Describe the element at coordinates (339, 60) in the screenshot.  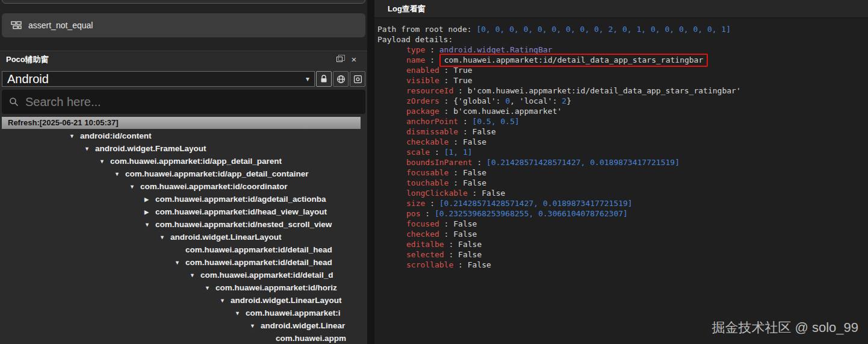
I see `float-window-icon` at that location.